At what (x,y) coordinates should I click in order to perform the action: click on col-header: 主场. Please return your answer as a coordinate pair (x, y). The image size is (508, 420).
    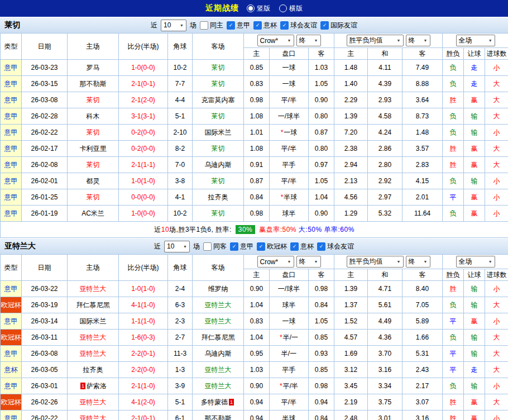
    Looking at the image, I should click on (93, 47).